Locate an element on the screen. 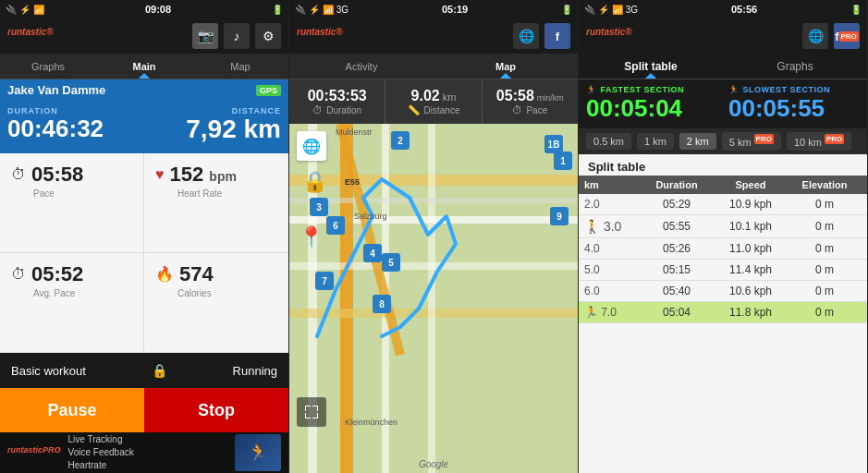  map-marker-2: 2 is located at coordinates (400, 140).